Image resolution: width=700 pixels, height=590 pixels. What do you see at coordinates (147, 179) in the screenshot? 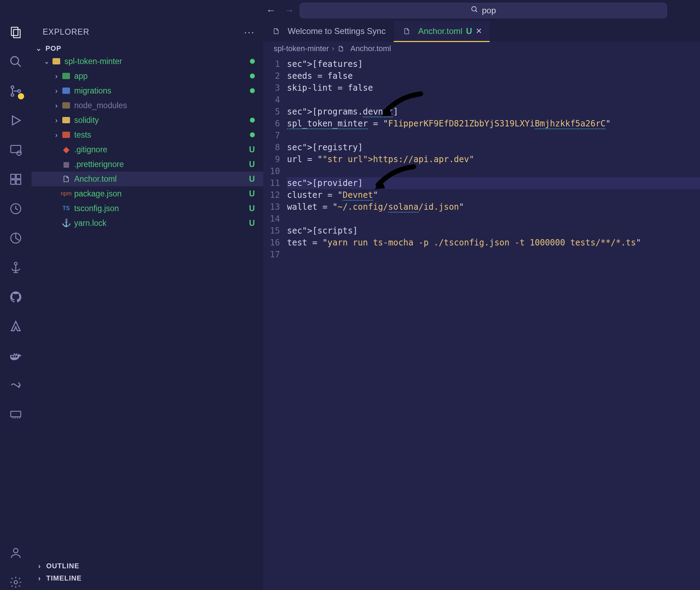
I see `tree-file: Anchor.toml U` at bounding box center [147, 179].